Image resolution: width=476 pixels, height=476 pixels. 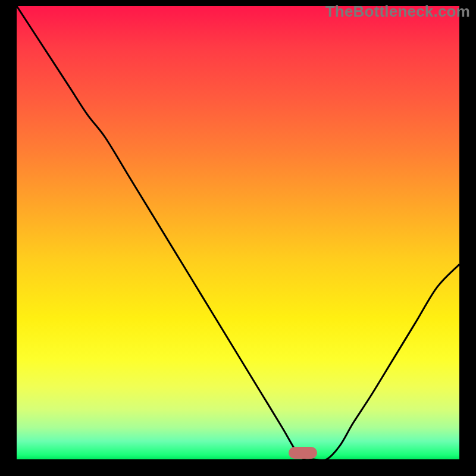 I want to click on left-border, so click(x=8, y=238).